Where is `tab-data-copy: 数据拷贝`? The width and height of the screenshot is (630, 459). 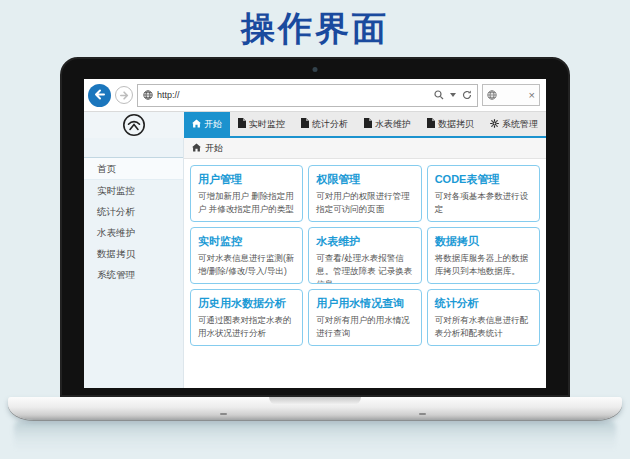 tab-data-copy: 数据拷贝 is located at coordinates (450, 124).